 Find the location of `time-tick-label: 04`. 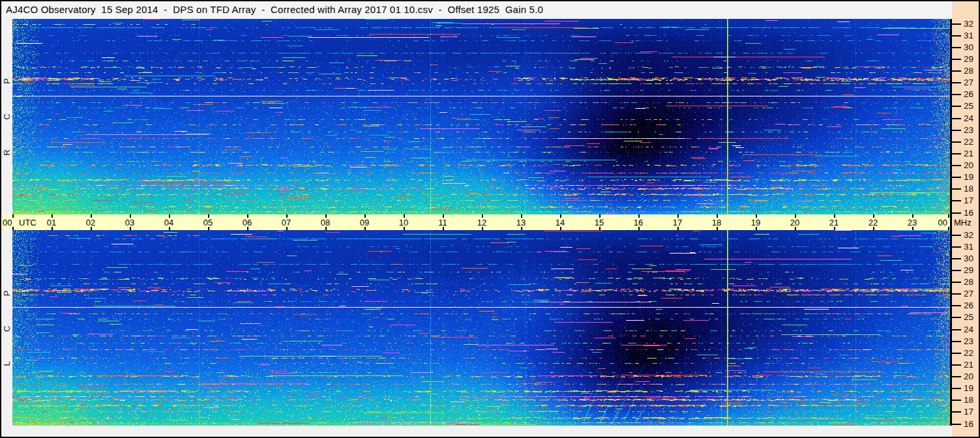

time-tick-label: 04 is located at coordinates (169, 222).